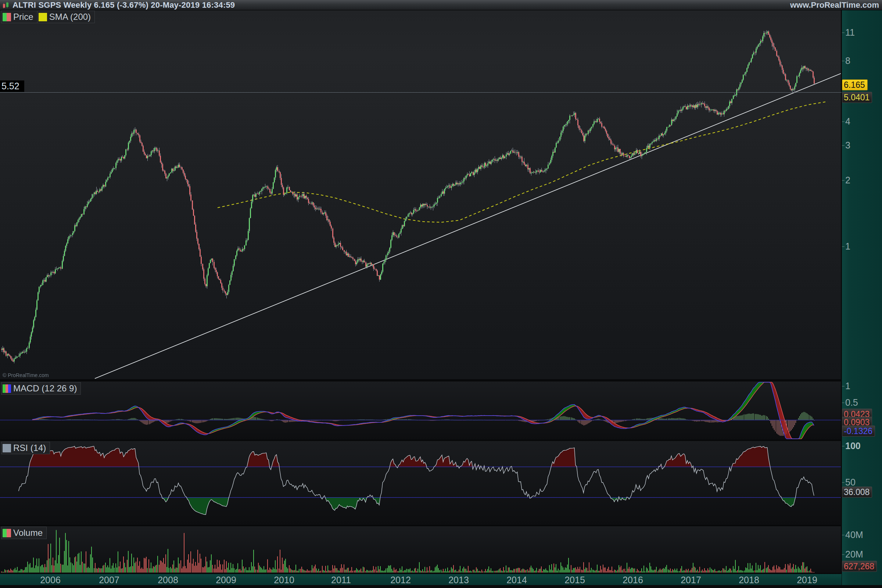 This screenshot has width=882, height=588. I want to click on y-axis-tick-label: 100, so click(853, 446).